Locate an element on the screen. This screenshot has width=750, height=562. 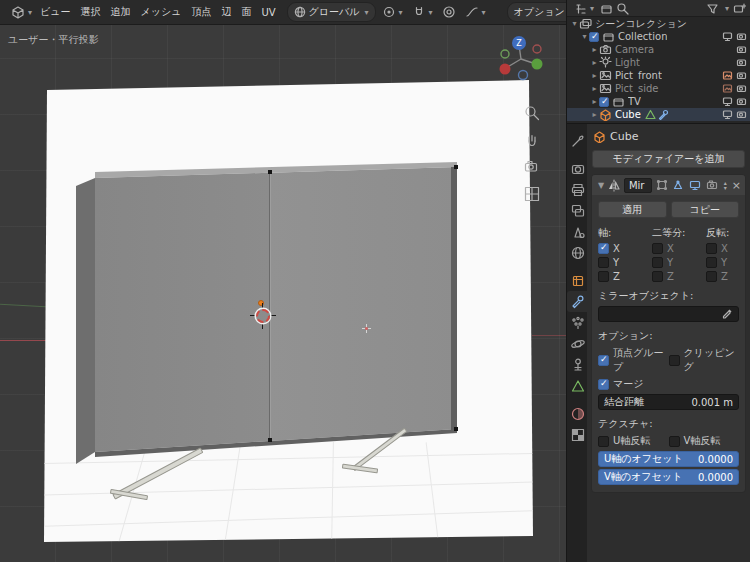
outliner-row-light: ▸ Light is located at coordinates (658, 62).